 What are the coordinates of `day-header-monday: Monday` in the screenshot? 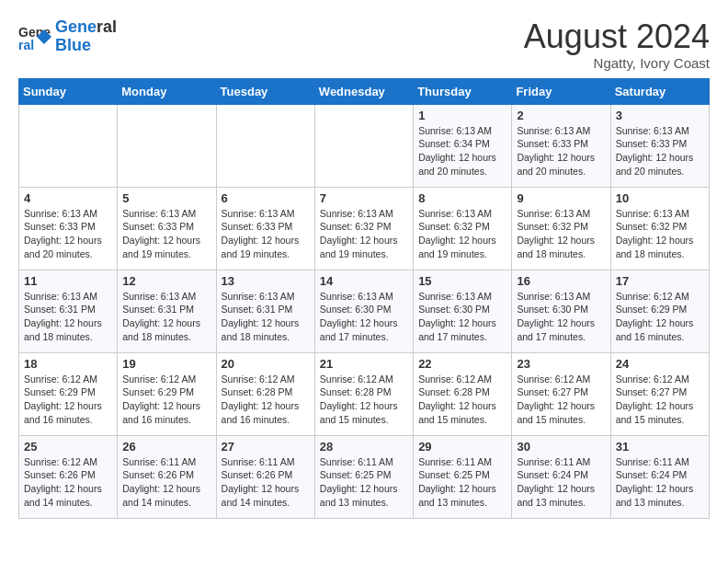 It's located at (167, 91).